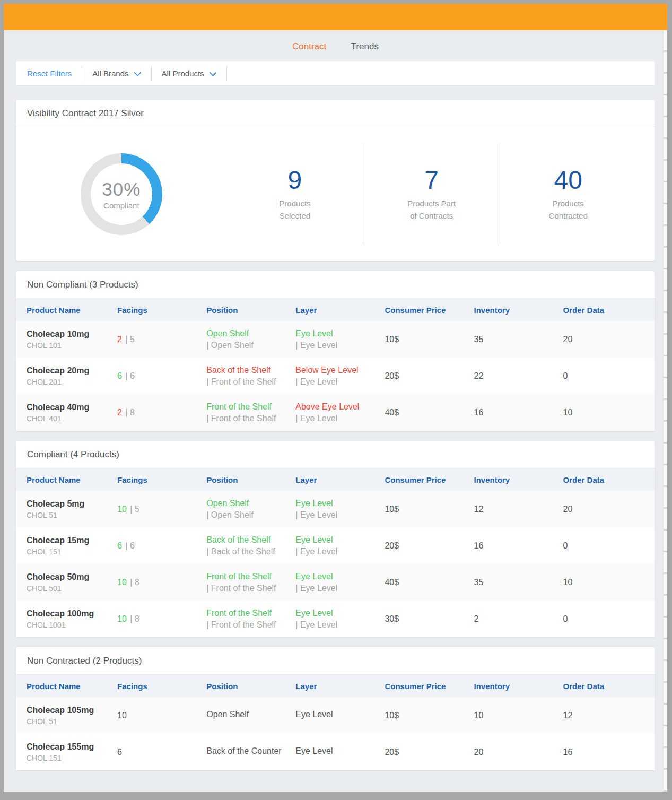 The width and height of the screenshot is (672, 800). Describe the element at coordinates (62, 310) in the screenshot. I see `column-header: Product Name` at that location.